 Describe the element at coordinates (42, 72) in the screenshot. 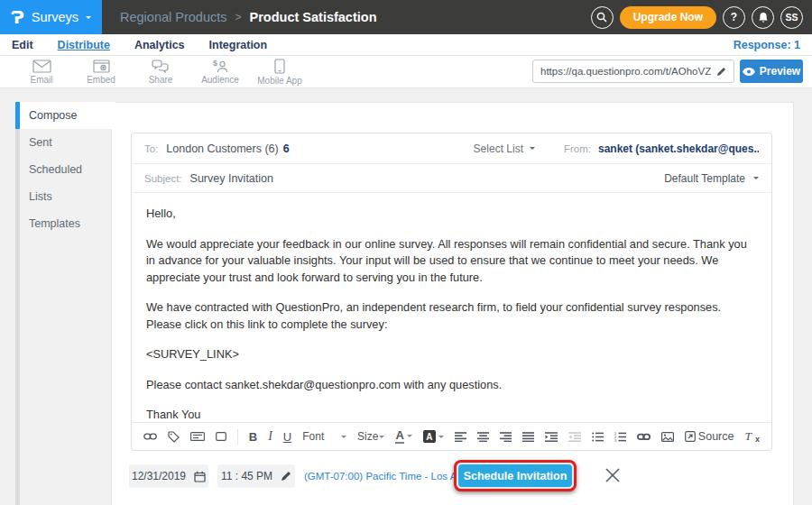

I see `channel-email: Email` at that location.